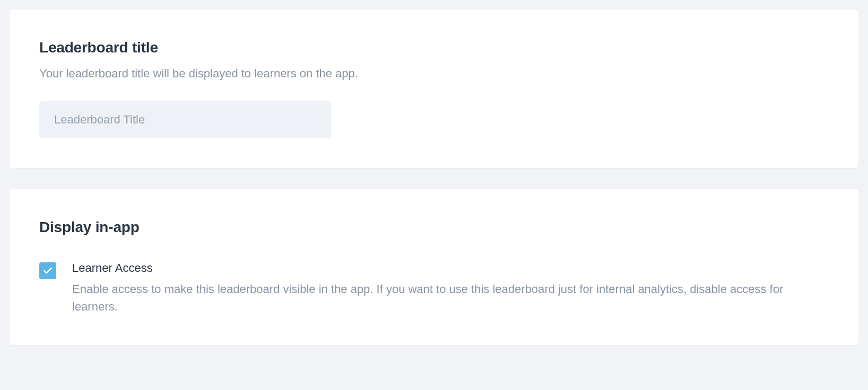 The width and height of the screenshot is (868, 390). Describe the element at coordinates (185, 120) in the screenshot. I see `leaderboard-title-input` at that location.